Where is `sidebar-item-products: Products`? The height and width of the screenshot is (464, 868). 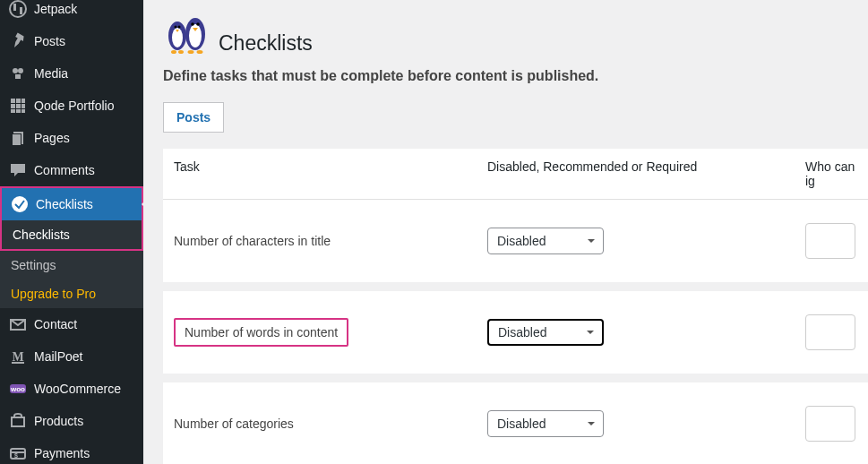
sidebar-item-products: Products is located at coordinates (72, 421).